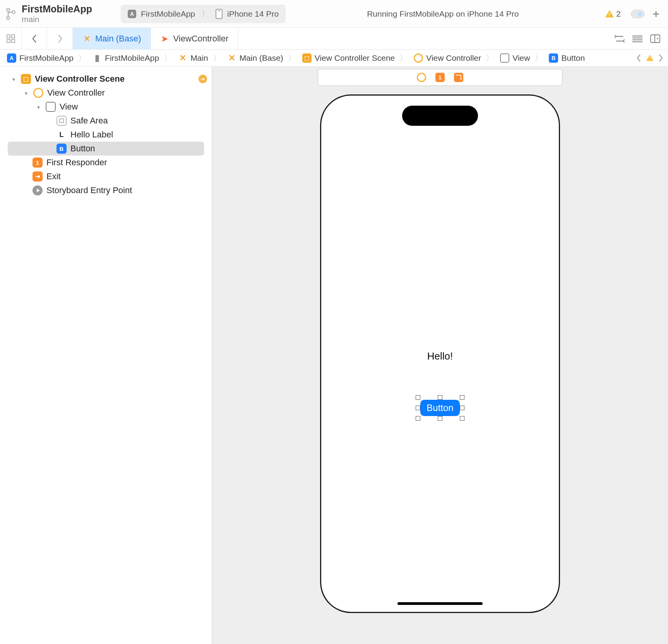 The height and width of the screenshot is (644, 668). What do you see at coordinates (106, 79) in the screenshot?
I see `outline-row-scene: ▾ ⬚ View Controller Scene ➜` at bounding box center [106, 79].